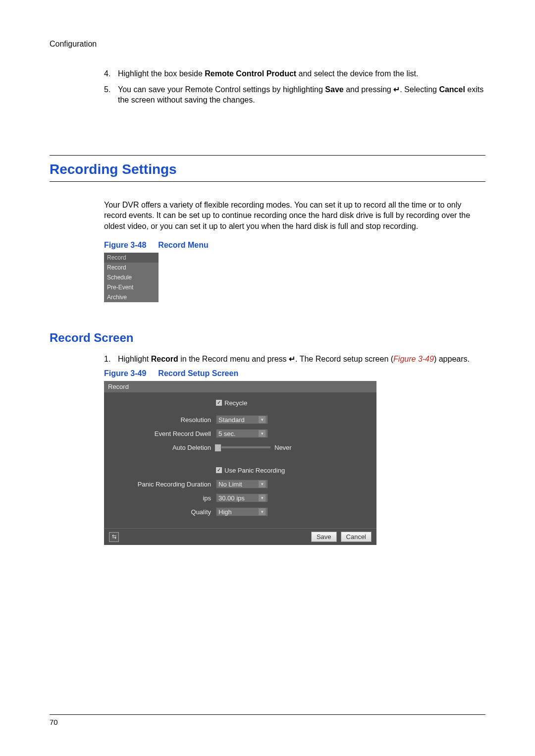 This screenshot has width=535, height=756. Describe the element at coordinates (131, 277) in the screenshot. I see `record-menu-item-schedule: Schedule` at that location.